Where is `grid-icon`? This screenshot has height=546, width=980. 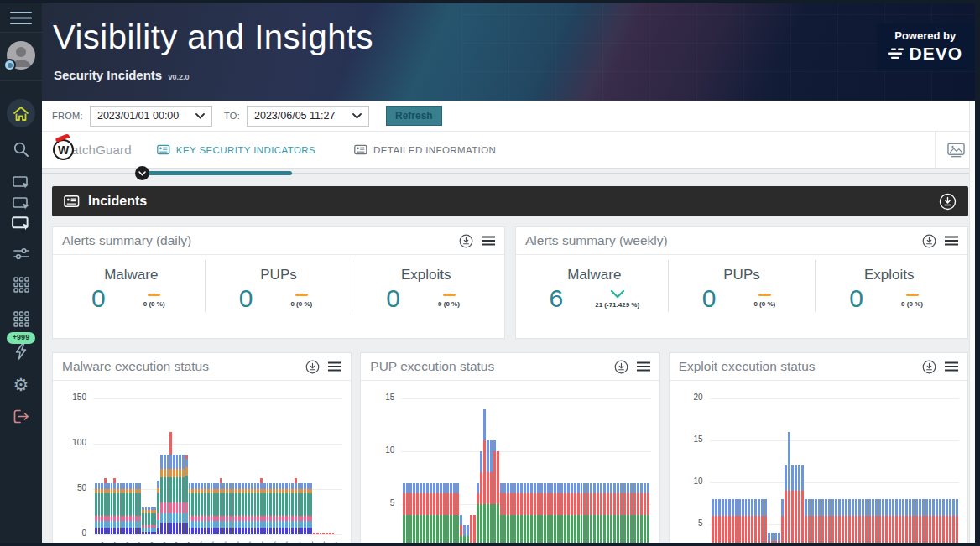
grid-icon is located at coordinates (22, 319).